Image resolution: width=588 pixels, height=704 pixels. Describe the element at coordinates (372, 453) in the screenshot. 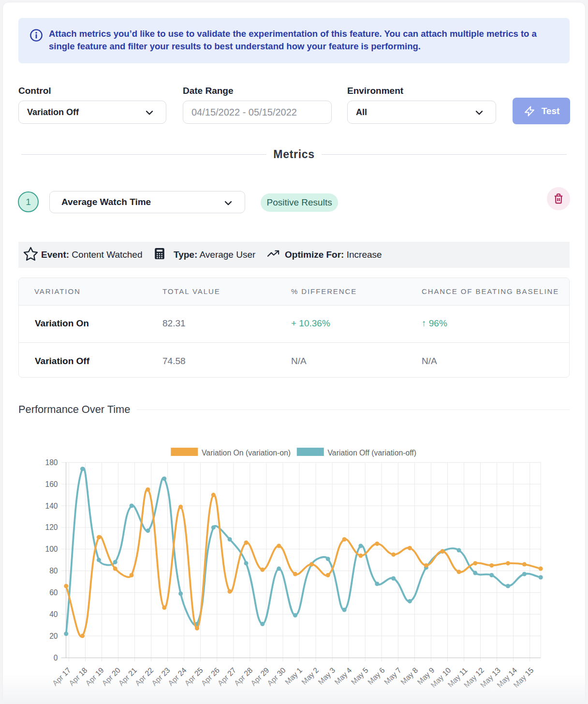

I see `svg-text: Variation Off (variation-off)` at that location.